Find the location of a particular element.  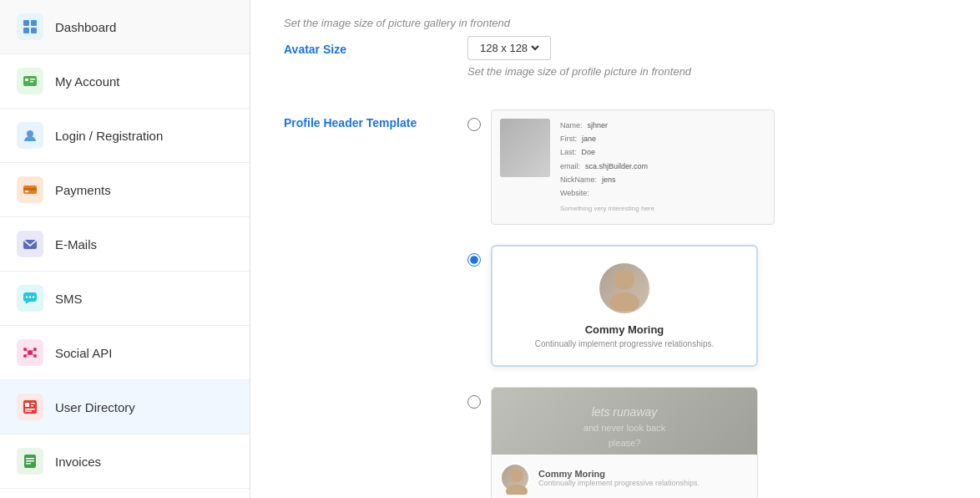

banner-line2: and never look back is located at coordinates (624, 429).